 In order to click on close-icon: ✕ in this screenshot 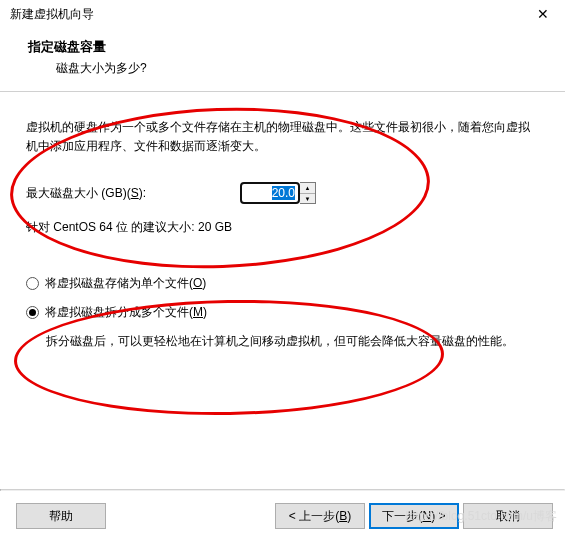, I will do `click(543, 14)`.